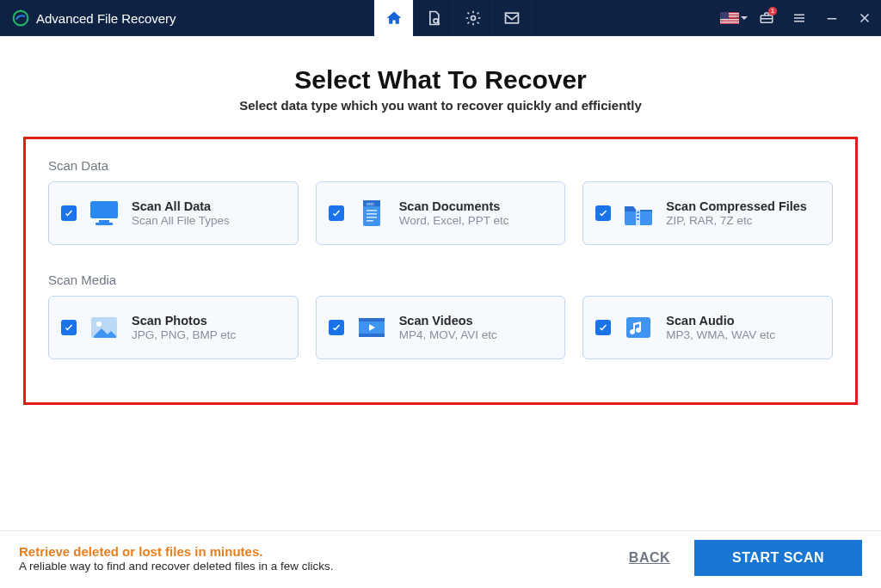  Describe the element at coordinates (21, 18) in the screenshot. I see `app-logo-icon` at that location.